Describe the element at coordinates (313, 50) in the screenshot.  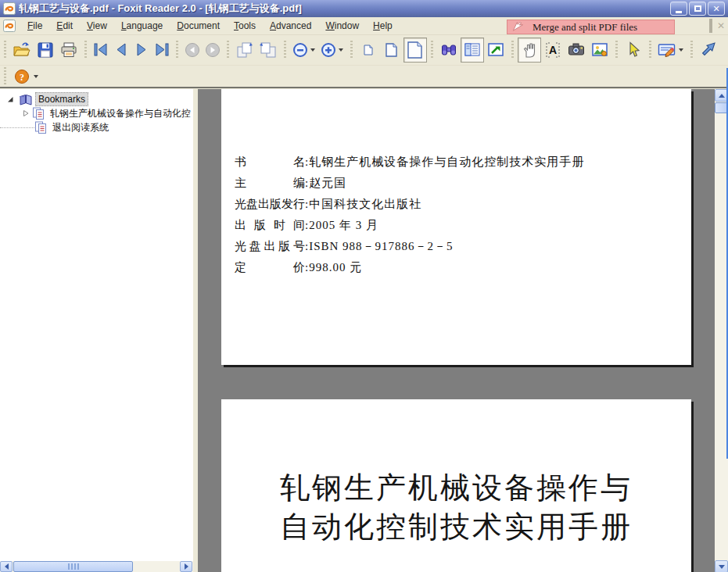
I see `zoom-out-dropdown-icon` at that location.